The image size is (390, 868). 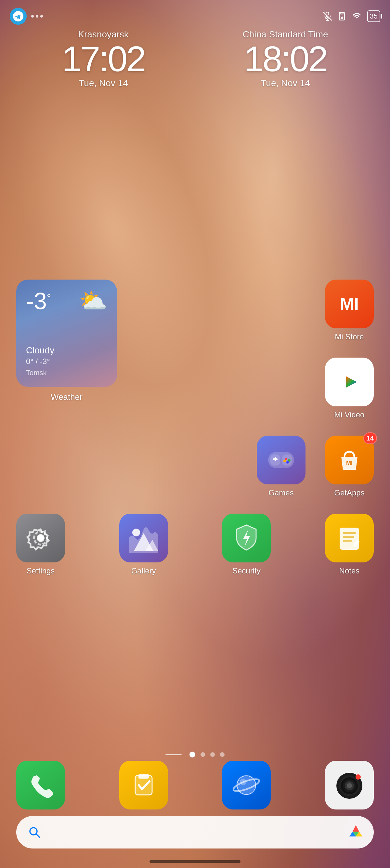 I want to click on mi-store-icon: MI, so click(x=350, y=304).